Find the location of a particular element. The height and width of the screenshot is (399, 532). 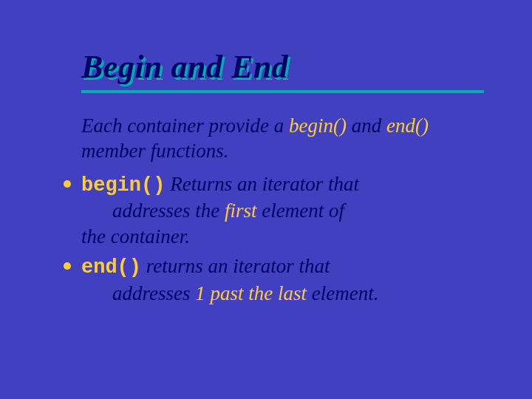

begin-line1: Returns an iterator that is located at coordinates (262, 184).